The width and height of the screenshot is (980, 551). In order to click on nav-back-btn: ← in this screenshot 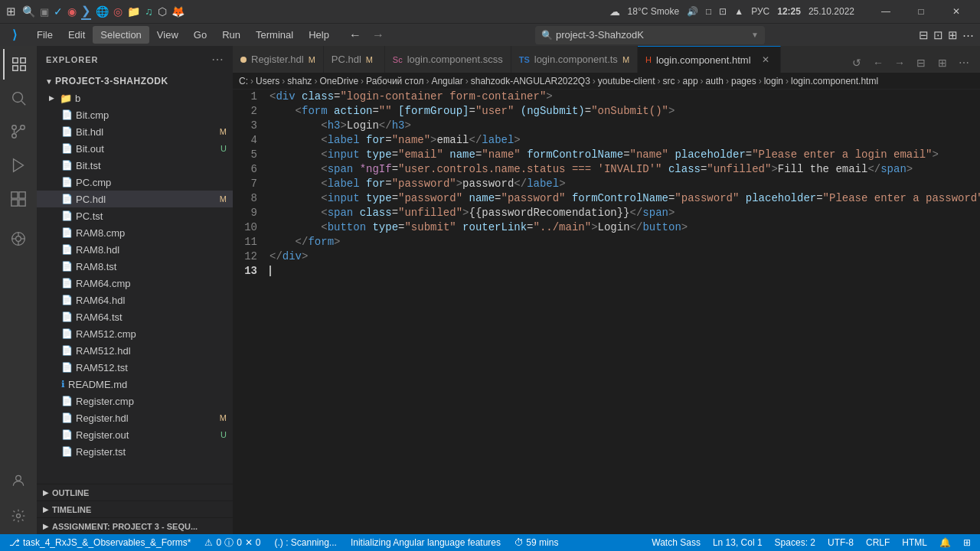, I will do `click(355, 35)`.